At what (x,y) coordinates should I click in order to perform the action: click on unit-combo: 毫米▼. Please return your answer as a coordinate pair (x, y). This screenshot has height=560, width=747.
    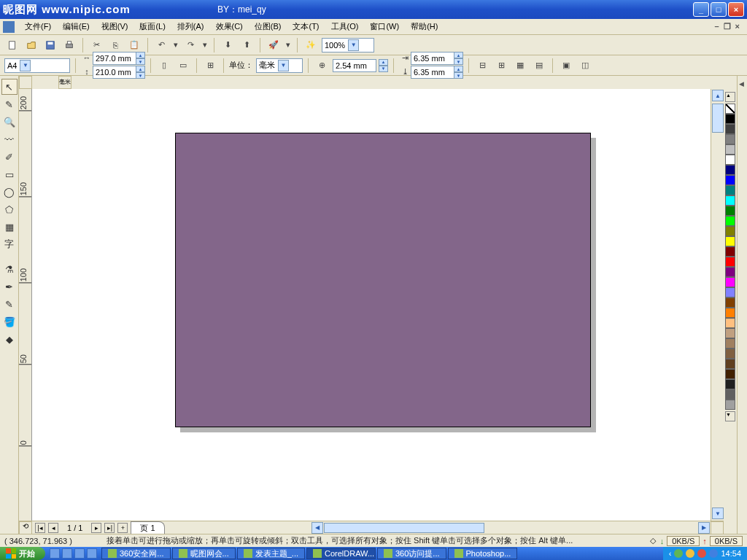
    Looking at the image, I should click on (279, 66).